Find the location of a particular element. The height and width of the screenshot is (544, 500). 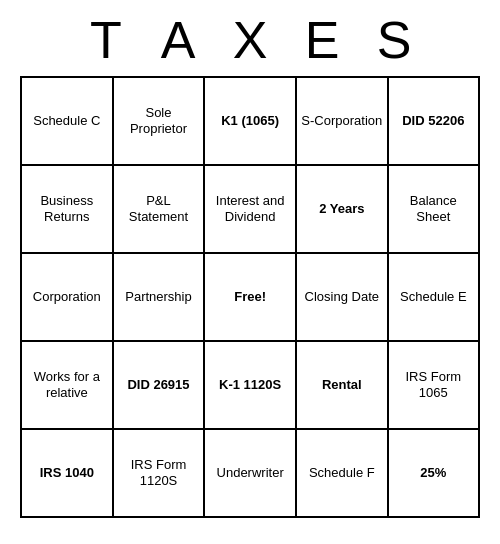

cell-r2-c0: Corporation is located at coordinates (67, 297).